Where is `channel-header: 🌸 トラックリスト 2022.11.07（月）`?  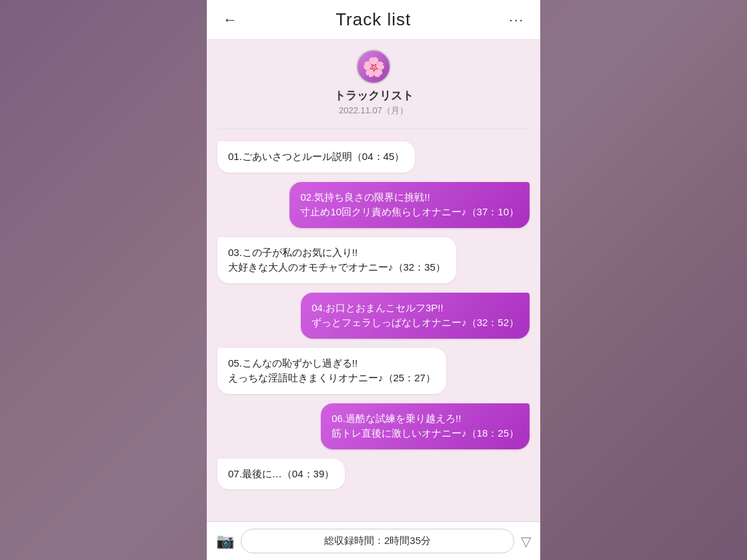
channel-header: 🌸 トラックリスト 2022.11.07（月） is located at coordinates (374, 81).